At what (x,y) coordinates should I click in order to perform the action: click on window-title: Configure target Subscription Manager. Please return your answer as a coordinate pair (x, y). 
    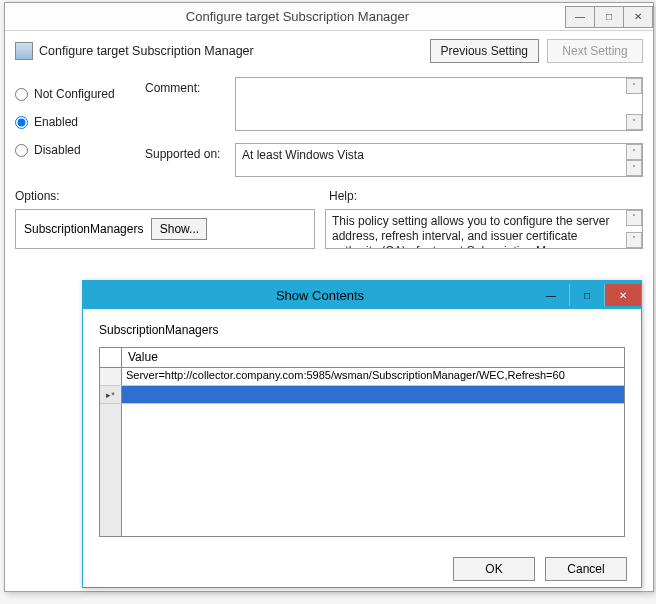
    Looking at the image, I should click on (298, 16).